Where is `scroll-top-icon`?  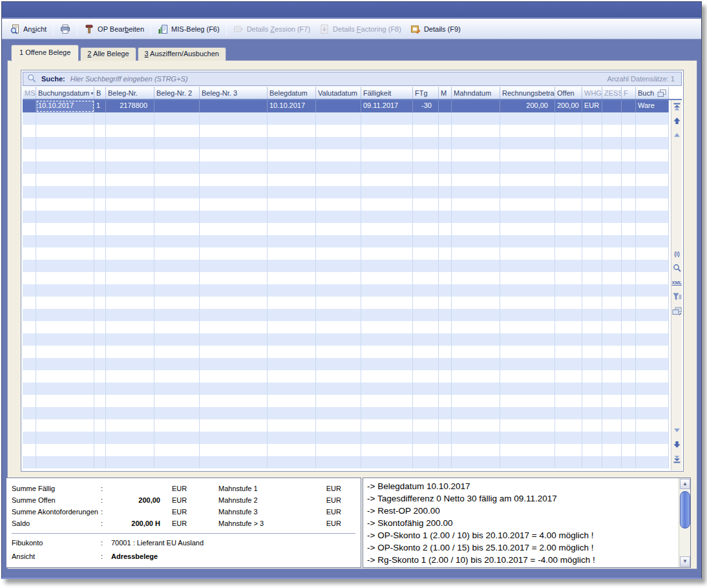 scroll-top-icon is located at coordinates (677, 107).